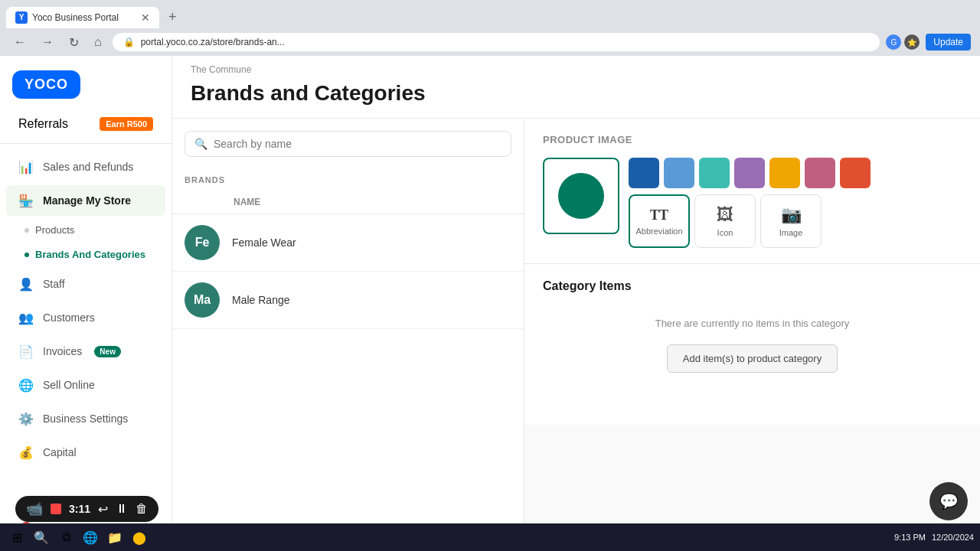  I want to click on yoco-logo-text: YOCO, so click(46, 84).